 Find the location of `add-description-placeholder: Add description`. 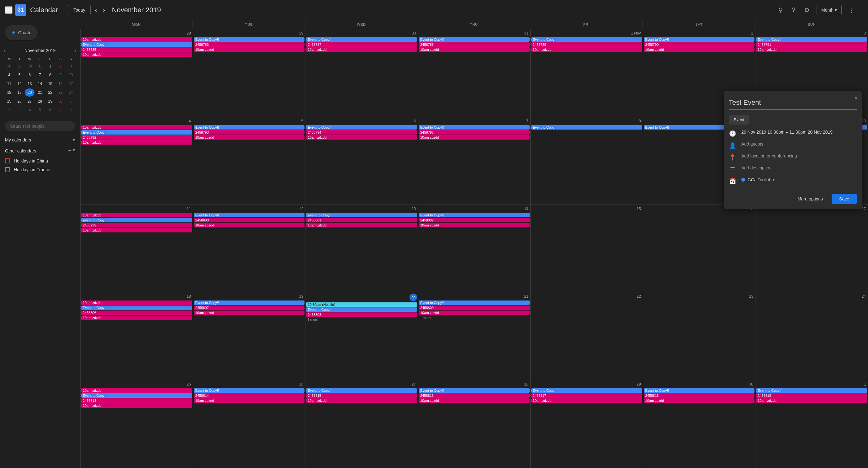

add-description-placeholder: Add description is located at coordinates (756, 168).